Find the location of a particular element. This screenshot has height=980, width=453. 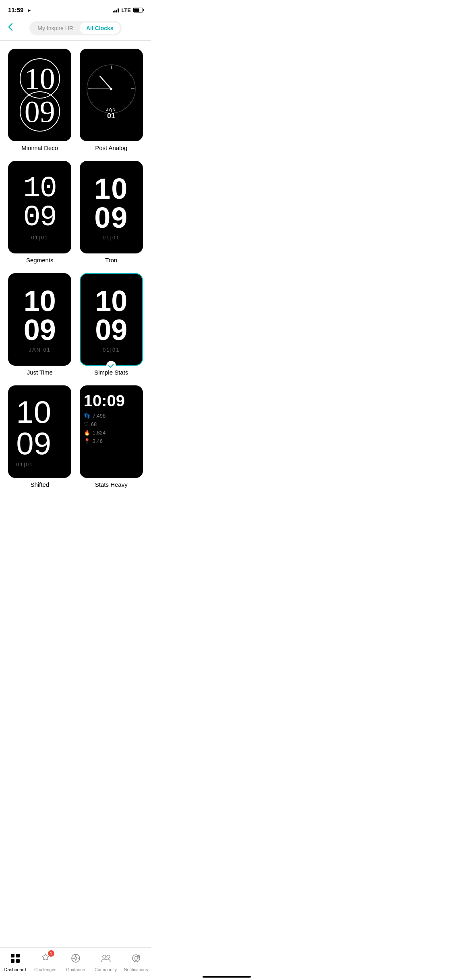

clock-face-shifted: 10 09 01|01 is located at coordinates (39, 432).